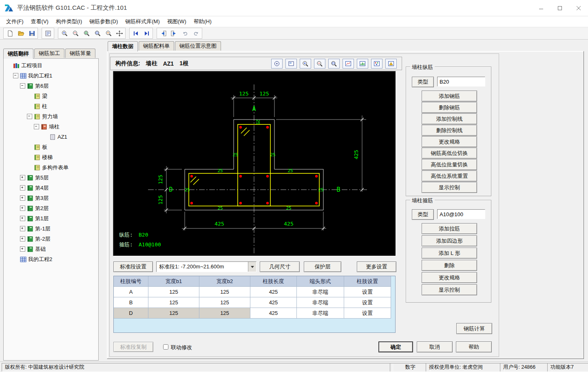 Image resolution: width=588 pixels, height=372 pixels. What do you see at coordinates (449, 228) in the screenshot?
I see `add-tie-button: 添加拉筋` at bounding box center [449, 228].